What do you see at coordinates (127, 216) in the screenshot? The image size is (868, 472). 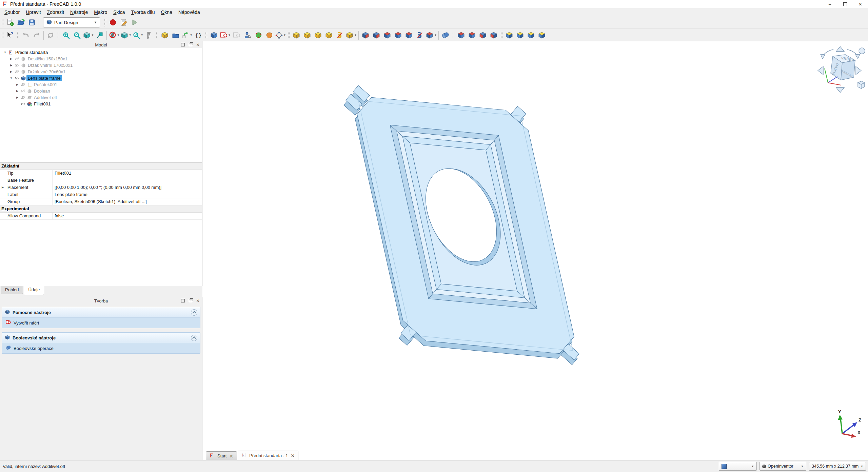 I see `property-value: false` at bounding box center [127, 216].